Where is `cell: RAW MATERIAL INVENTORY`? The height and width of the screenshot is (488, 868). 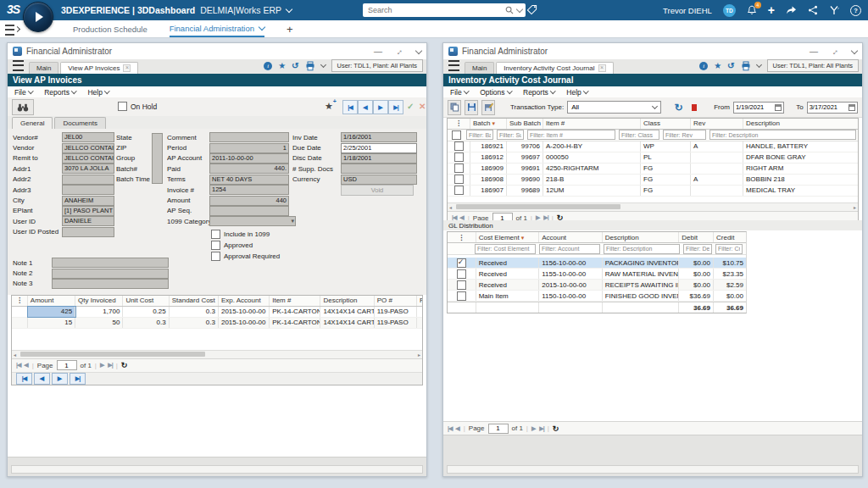
cell: RAW MATERIAL INVENTORY is located at coordinates (641, 274).